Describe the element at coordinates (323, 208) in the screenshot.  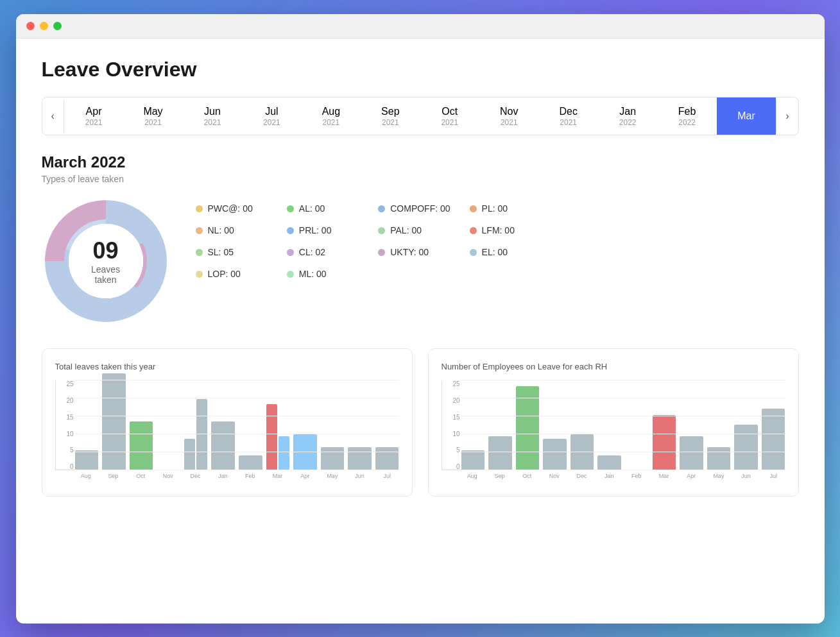
I see `legend-item: AL: 00` at that location.